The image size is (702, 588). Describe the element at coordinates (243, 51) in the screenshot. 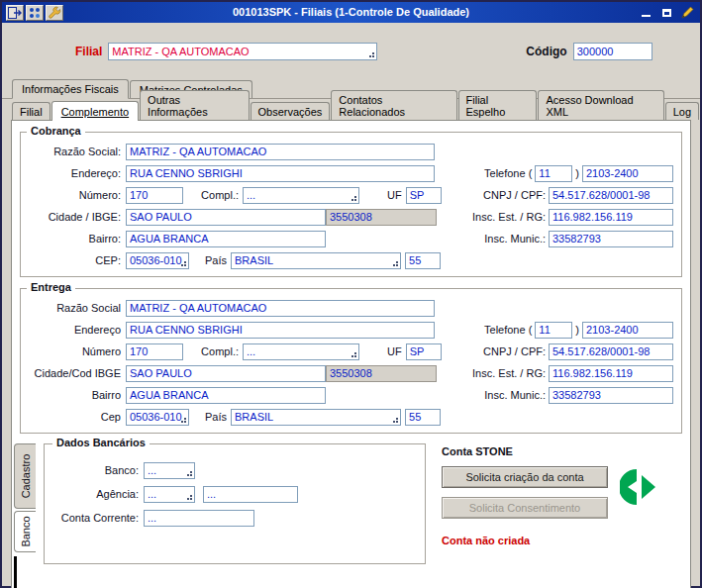

I see `filial-input: MATRIZ - QA AUTOMACAO` at that location.